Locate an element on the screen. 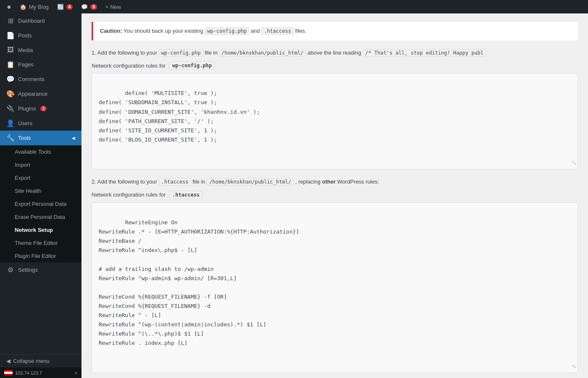 The height and width of the screenshot is (378, 588). step2-text: 2. Add the following to your .htaccess f… is located at coordinates (335, 182).